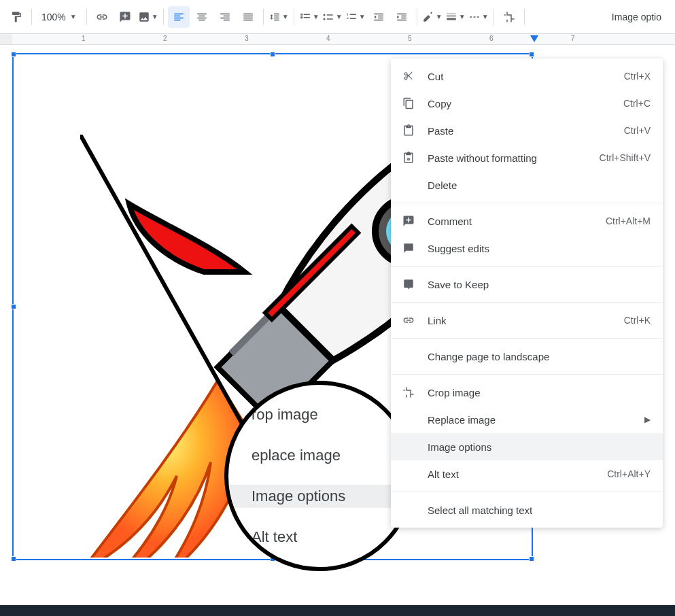 The image size is (675, 616). What do you see at coordinates (409, 131) in the screenshot?
I see `paste-icon` at bounding box center [409, 131].